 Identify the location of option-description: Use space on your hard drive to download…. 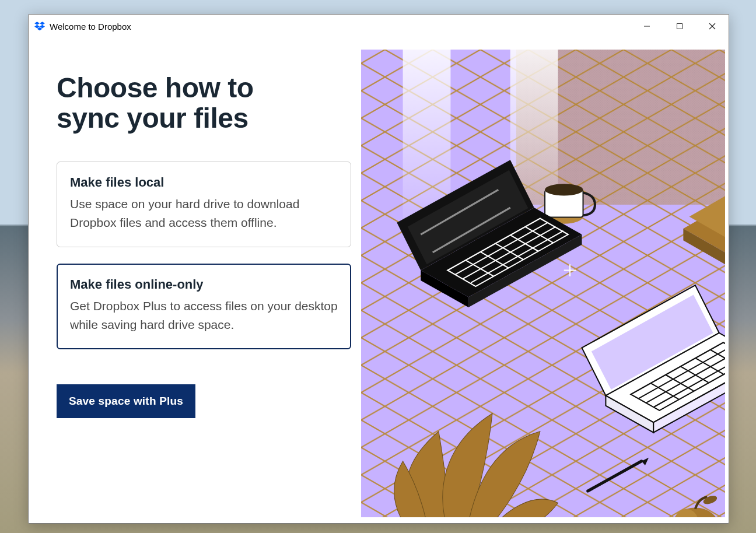
(204, 213).